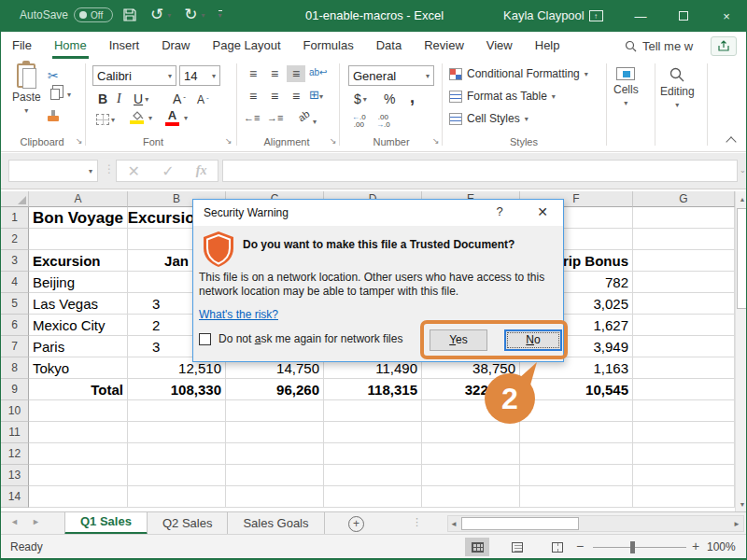 Image resolution: width=747 pixels, height=560 pixels. Describe the element at coordinates (500, 46) in the screenshot. I see `ribbon-tab-view: View` at that location.